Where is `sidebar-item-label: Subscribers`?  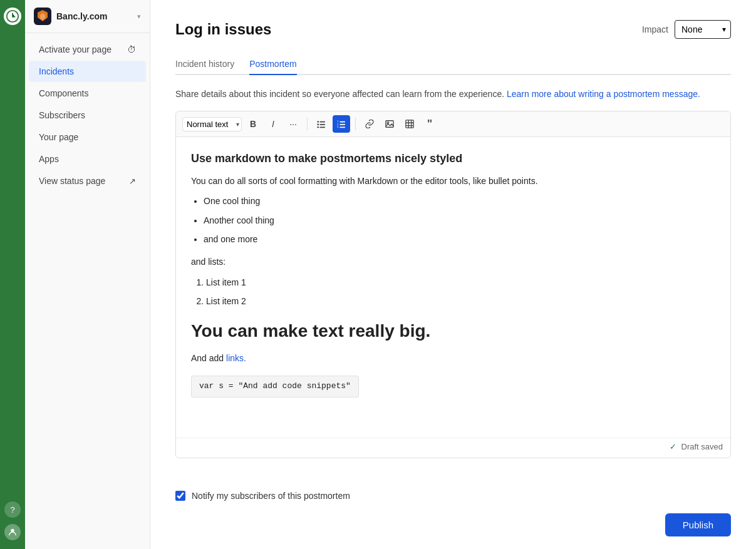 sidebar-item-label: Subscribers is located at coordinates (62, 115).